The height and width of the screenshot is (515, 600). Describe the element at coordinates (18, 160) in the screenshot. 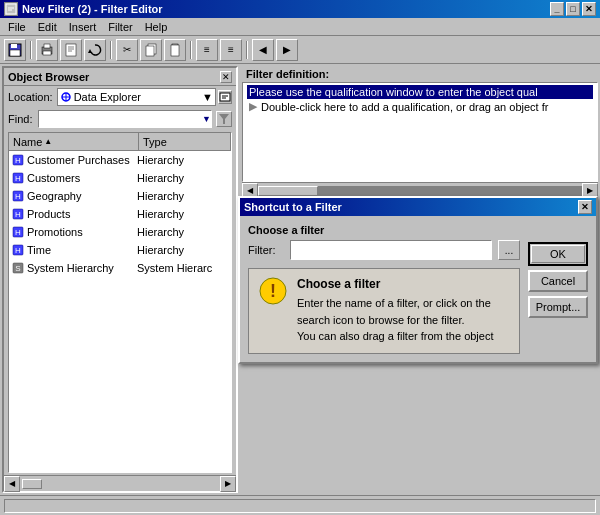

I see `row-icon-0: H` at that location.